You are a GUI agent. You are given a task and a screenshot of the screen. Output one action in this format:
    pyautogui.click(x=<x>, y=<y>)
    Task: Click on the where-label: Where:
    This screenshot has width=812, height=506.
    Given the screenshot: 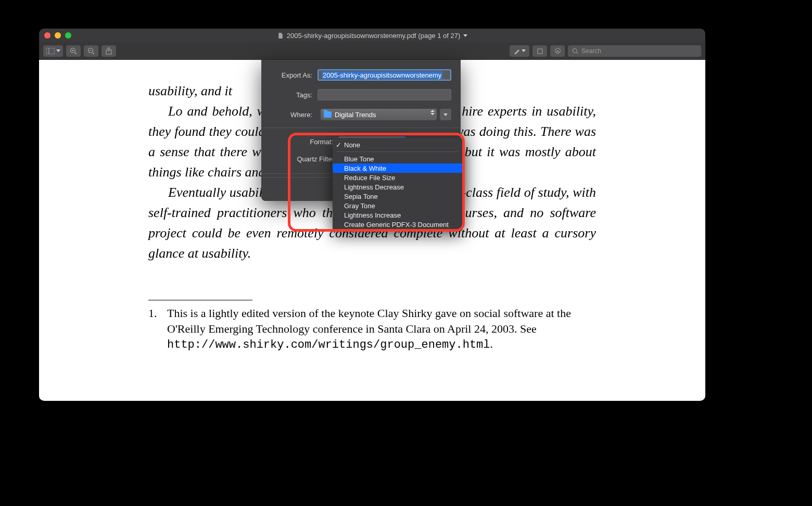 What is the action you would take?
    pyautogui.click(x=294, y=115)
    